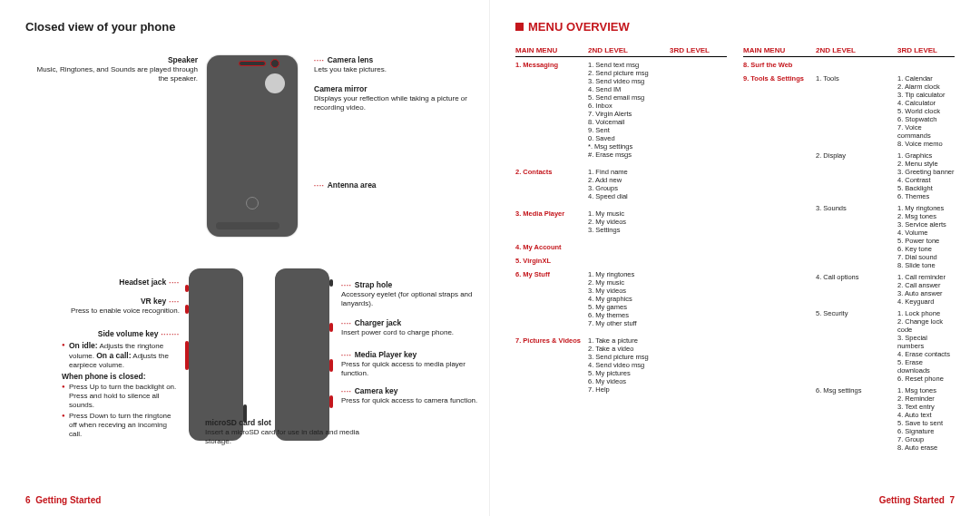 The image size is (980, 516). I want to click on label-side-volume: Side volume key ······· On idle: Adjusts…, so click(103, 385).